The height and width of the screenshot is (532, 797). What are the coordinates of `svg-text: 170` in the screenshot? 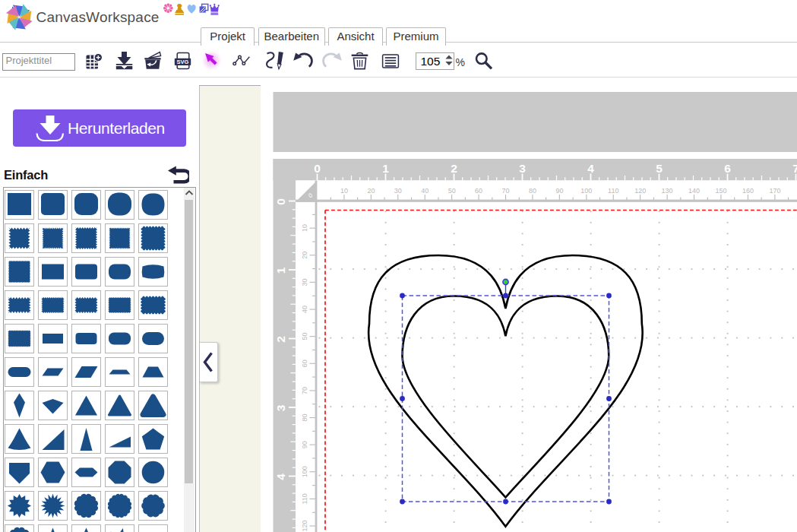 It's located at (775, 191).